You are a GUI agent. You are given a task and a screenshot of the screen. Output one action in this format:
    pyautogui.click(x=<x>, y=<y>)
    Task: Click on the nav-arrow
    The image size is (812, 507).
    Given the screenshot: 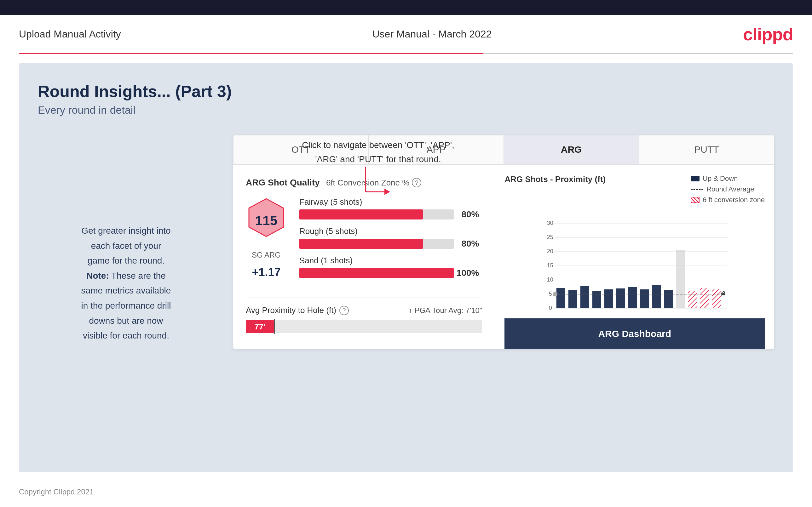 What is the action you would take?
    pyautogui.click(x=378, y=185)
    